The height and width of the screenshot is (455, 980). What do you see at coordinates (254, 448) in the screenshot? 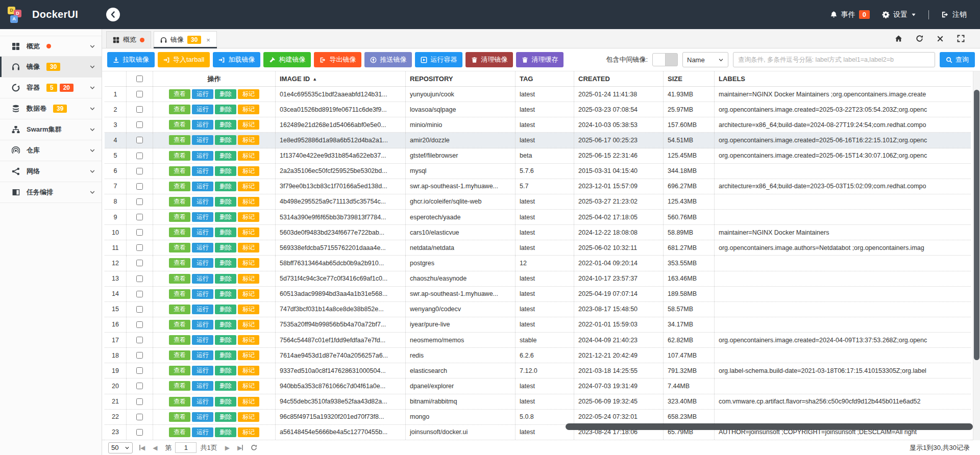
I see `refresh-table-icon` at bounding box center [254, 448].